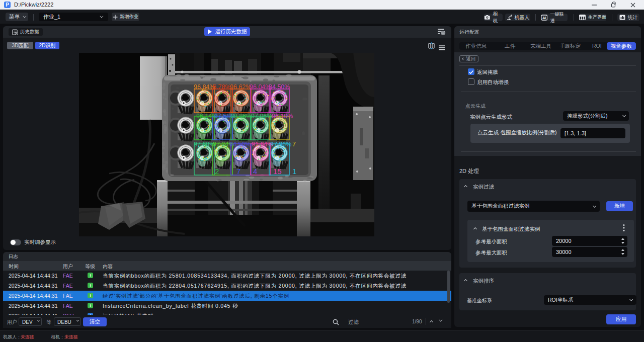 The width and height of the screenshot is (644, 342). Describe the element at coordinates (294, 171) in the screenshot. I see `svg-text: 1` at that location.